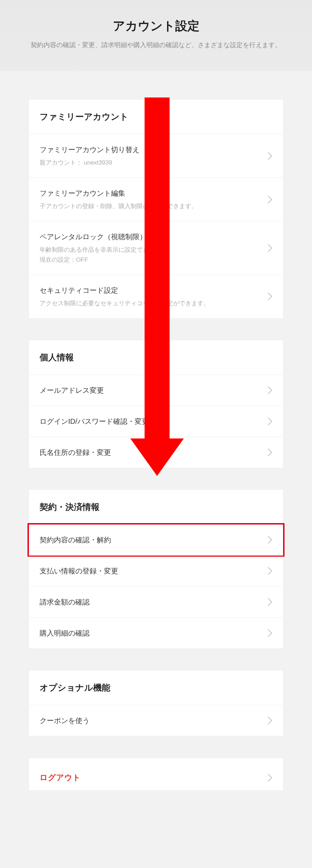 The height and width of the screenshot is (868, 312). Describe the element at coordinates (156, 35) in the screenshot. I see `page-header: アカウント設定 契約内容の確認・変更、請求明細や購入明細の確認など、さまざまな設…` at that location.